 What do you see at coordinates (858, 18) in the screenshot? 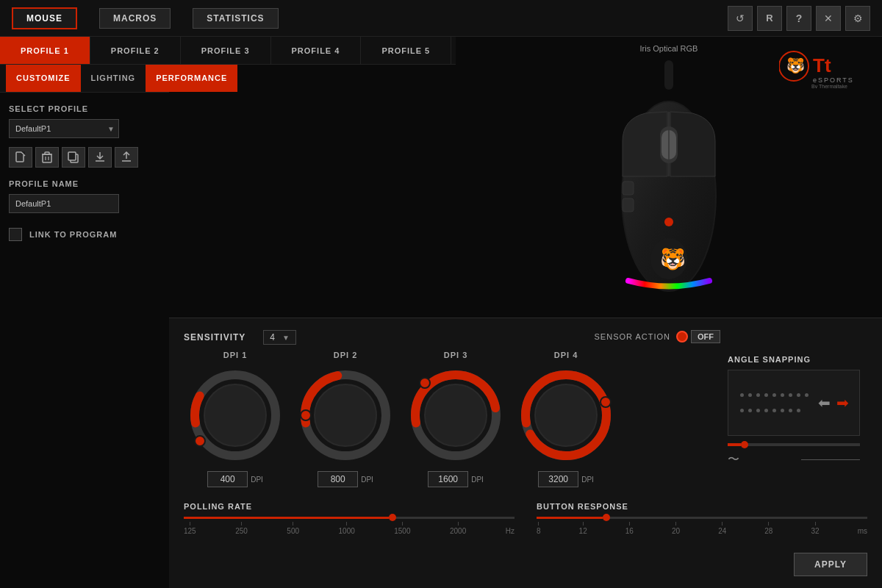
I see `wrench-icon-btn: ⚙` at bounding box center [858, 18].